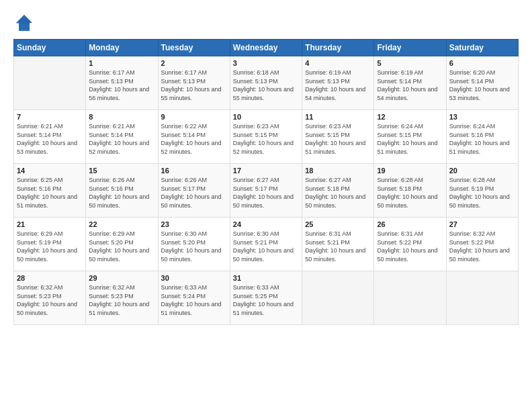 The height and width of the screenshot is (411, 532). Describe the element at coordinates (338, 117) in the screenshot. I see `day-number: 11` at that location.